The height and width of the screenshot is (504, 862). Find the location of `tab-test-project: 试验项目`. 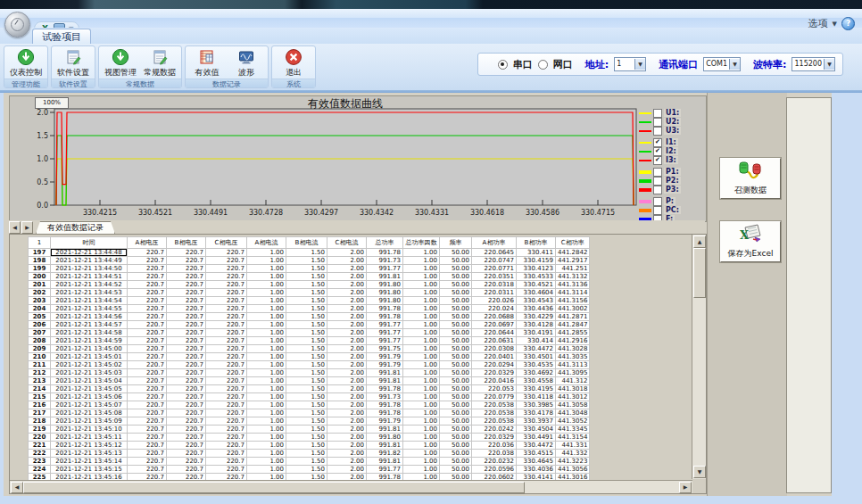

tab-test-project: 试验项目 is located at coordinates (62, 37).